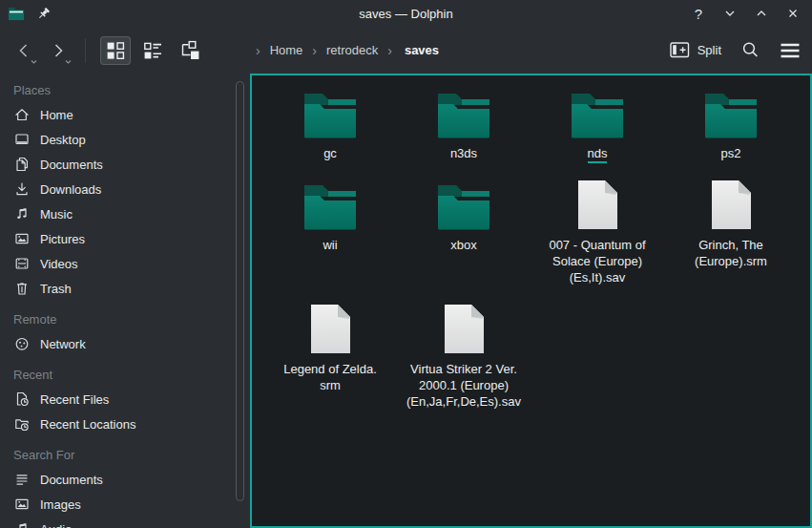 This screenshot has height=528, width=812. What do you see at coordinates (597, 153) in the screenshot?
I see `item-label: nds` at bounding box center [597, 153].